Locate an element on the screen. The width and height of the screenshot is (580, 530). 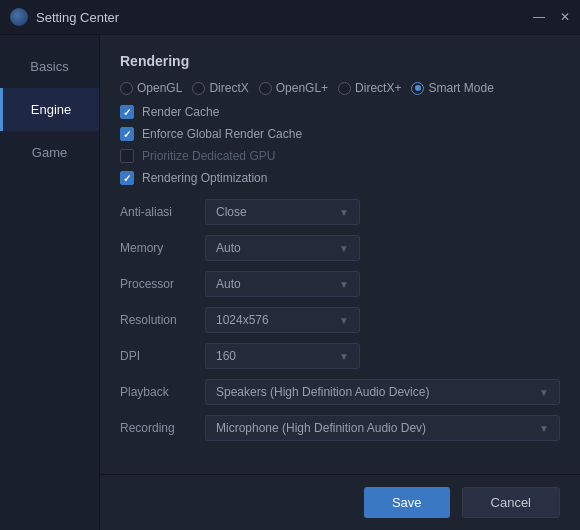
setting-row-dpi: DPI 160 ▼ is located at coordinates (340, 356).